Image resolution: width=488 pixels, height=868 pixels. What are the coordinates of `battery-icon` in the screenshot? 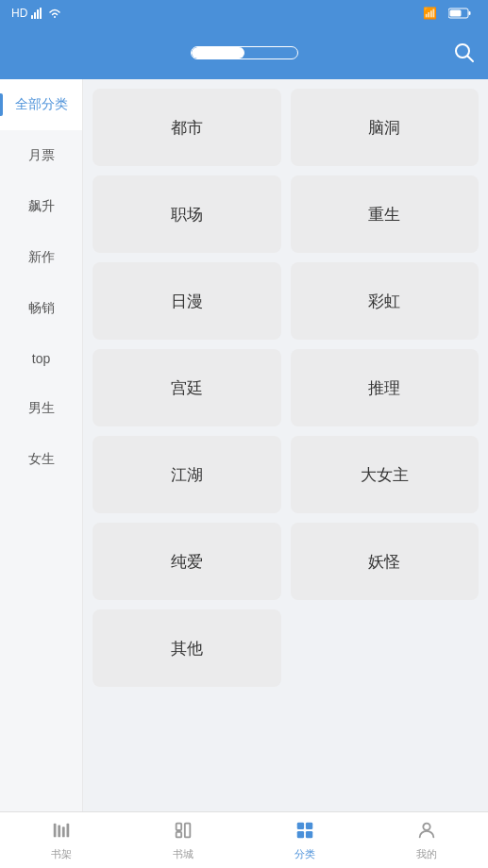 It's located at (460, 13).